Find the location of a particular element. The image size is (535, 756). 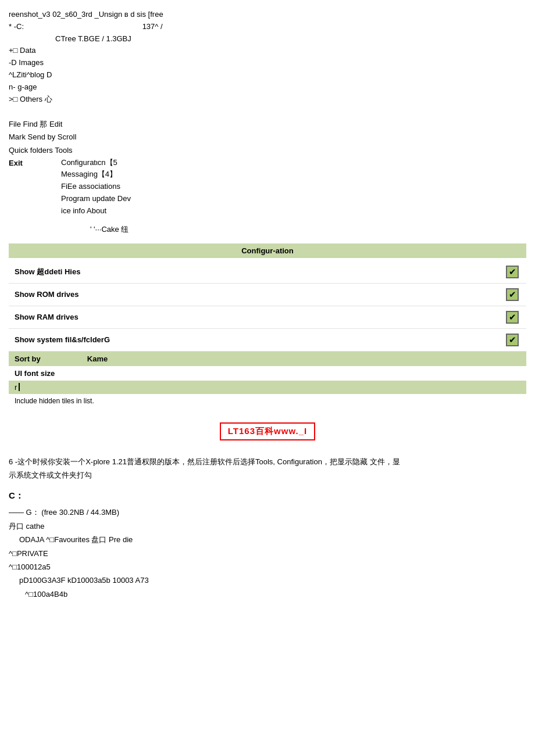

menu-section: File Find 那 Edit Mark Send by Scroll Qui… is located at coordinates (268, 167).